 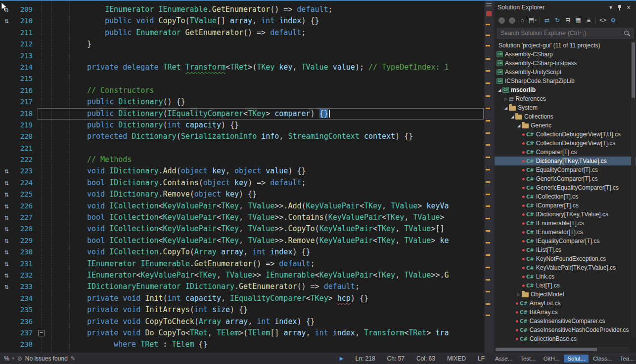 I want to click on tree-item: C#EqualityComparer[T].cs, so click(x=565, y=170).